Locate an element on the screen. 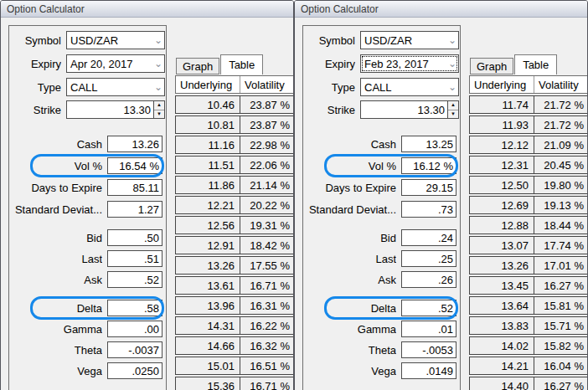  form-row: Cash 13.25 is located at coordinates (382, 144).